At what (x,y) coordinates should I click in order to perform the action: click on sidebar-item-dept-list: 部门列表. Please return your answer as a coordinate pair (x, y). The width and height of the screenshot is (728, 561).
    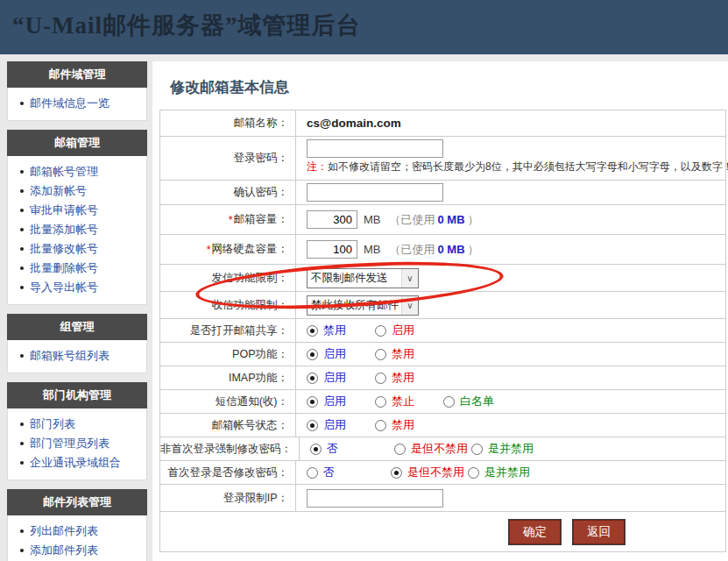
    Looking at the image, I should click on (53, 424).